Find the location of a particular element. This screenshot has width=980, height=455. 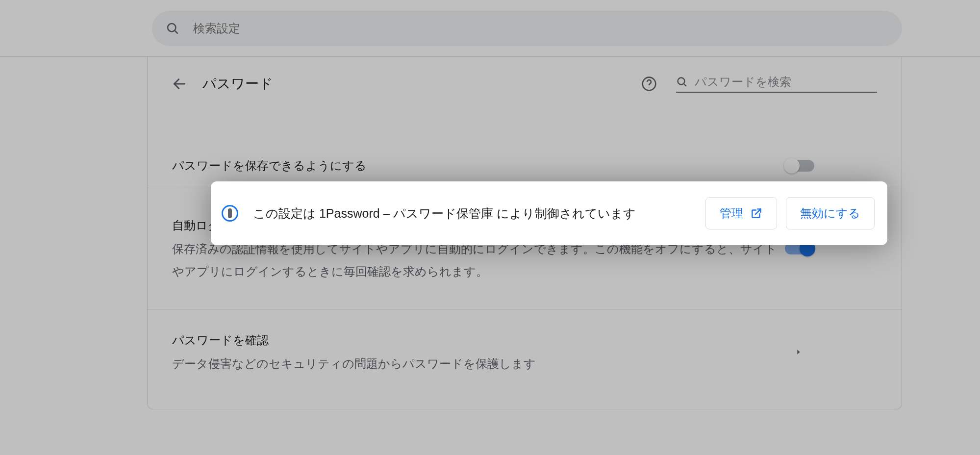

disable-button: 無効にする is located at coordinates (830, 213).